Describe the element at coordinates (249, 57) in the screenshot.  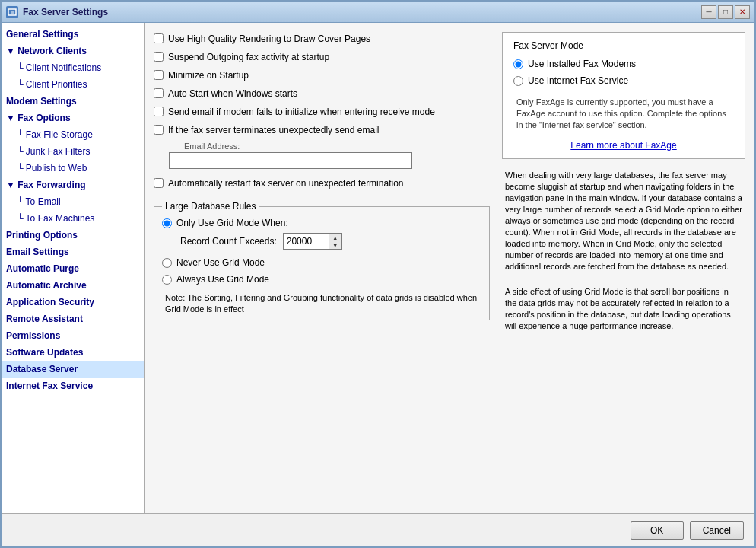
I see `checkbox-suspend-label: Suspend Outgoing fax activity at startup` at that location.